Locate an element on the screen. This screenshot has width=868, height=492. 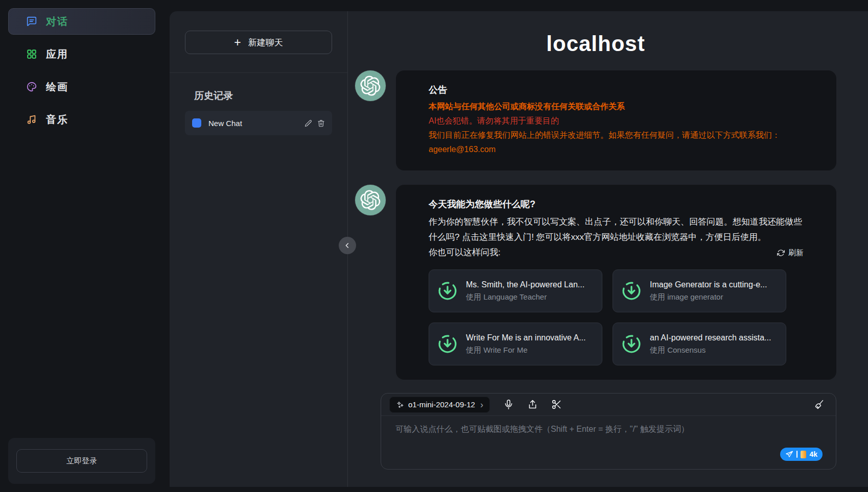
card-texts: Write For Me is an innovative A... 使用 Wr… is located at coordinates (526, 344).